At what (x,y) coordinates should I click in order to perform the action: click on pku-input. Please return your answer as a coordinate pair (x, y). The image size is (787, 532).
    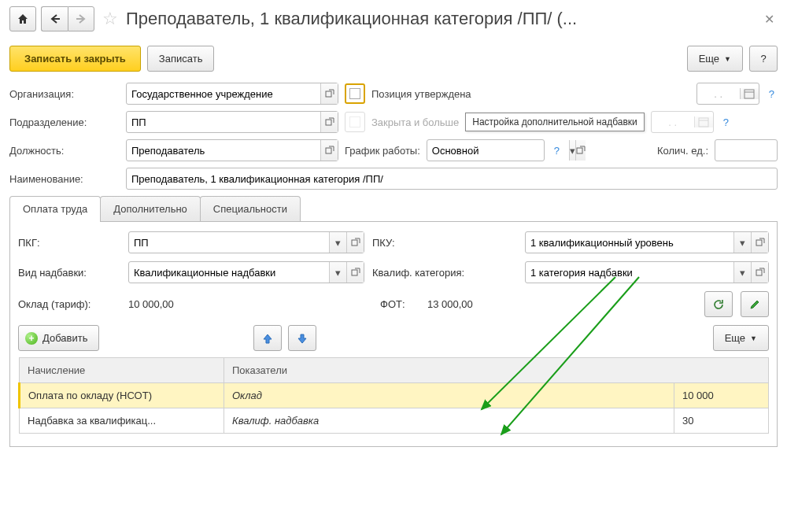
    Looking at the image, I should click on (630, 242).